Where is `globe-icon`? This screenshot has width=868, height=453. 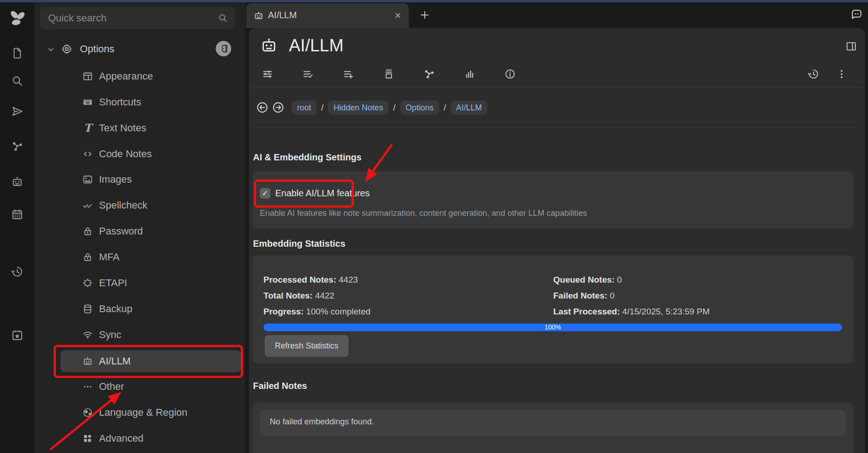 globe-icon is located at coordinates (88, 413).